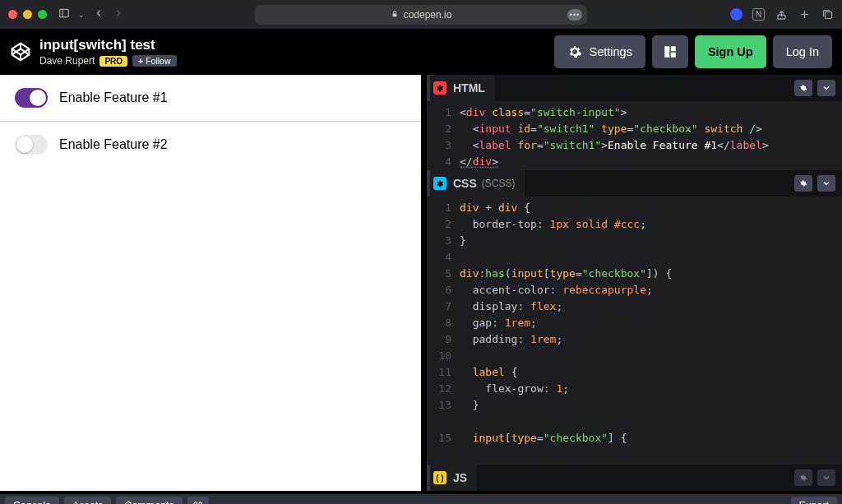 This screenshot has width=842, height=504. What do you see at coordinates (32, 500) in the screenshot?
I see `console-button: Console` at bounding box center [32, 500].